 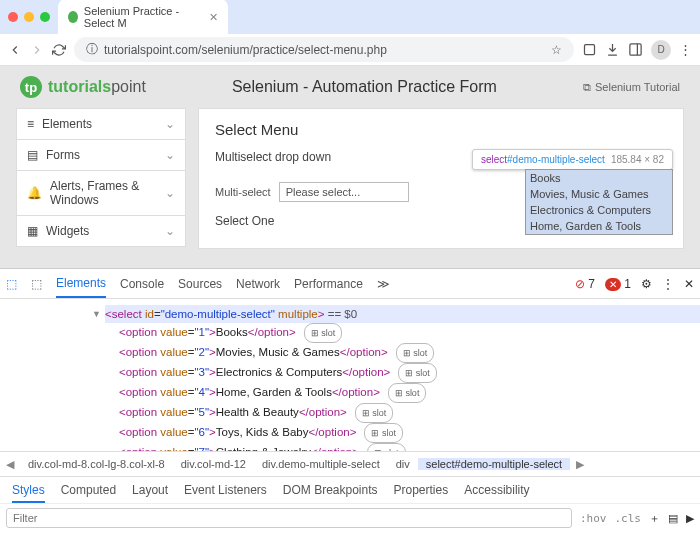 I want to click on crumb: div.col-md-12, so click(x=214, y=464).